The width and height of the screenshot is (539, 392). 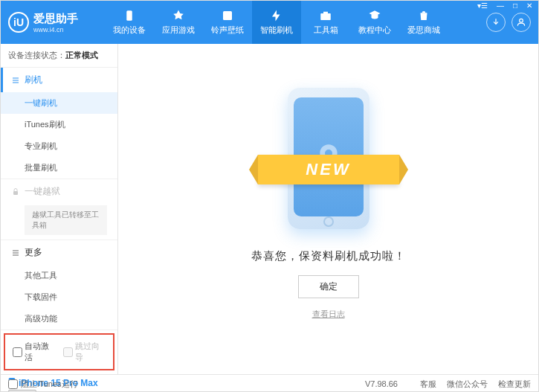 I want to click on chevron-icon, so click(x=16, y=80).